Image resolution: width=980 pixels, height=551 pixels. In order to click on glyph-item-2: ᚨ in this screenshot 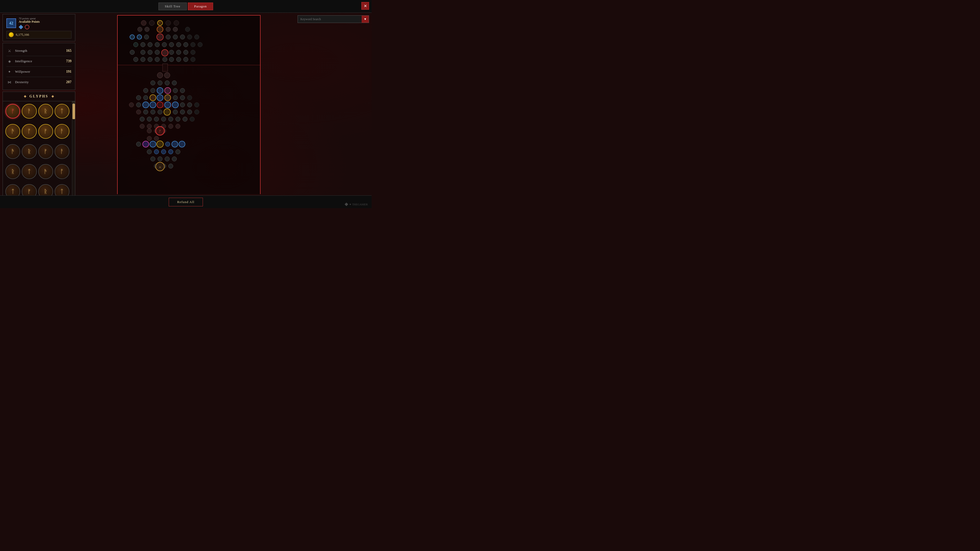, I will do `click(29, 111)`.